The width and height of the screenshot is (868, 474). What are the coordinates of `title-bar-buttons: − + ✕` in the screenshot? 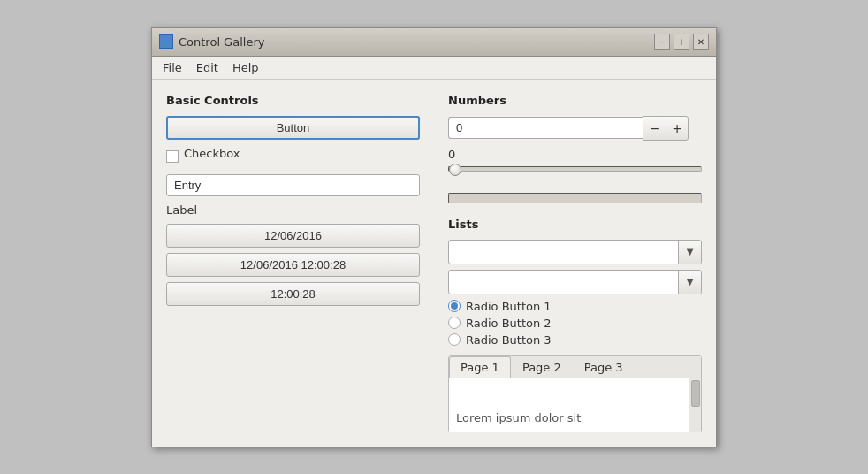 It's located at (681, 42).